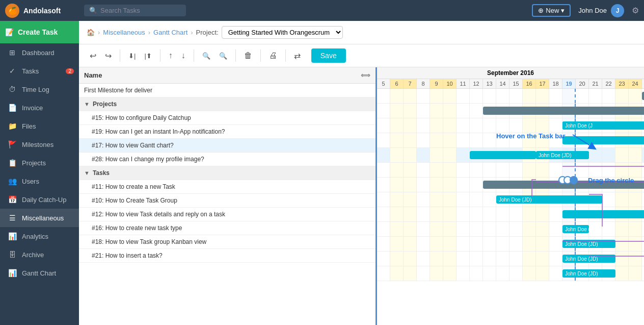 This screenshot has width=644, height=325. I want to click on toolbar-sep2, so click(160, 56).